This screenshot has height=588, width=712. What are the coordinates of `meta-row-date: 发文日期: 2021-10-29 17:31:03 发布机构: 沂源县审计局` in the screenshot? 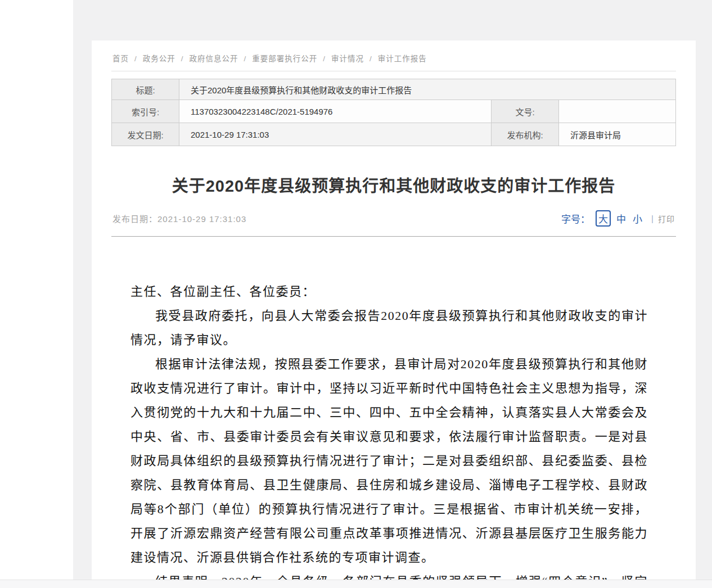 It's located at (394, 135).